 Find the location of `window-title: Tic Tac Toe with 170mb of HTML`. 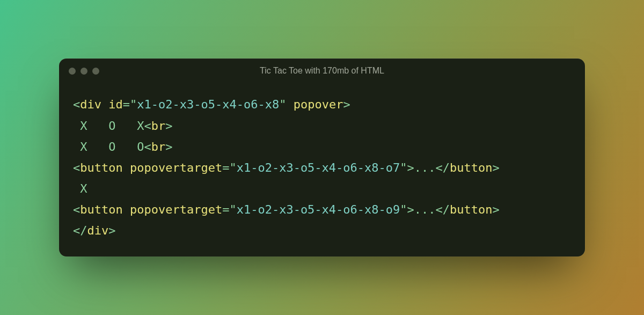

window-title: Tic Tac Toe with 170mb of HTML is located at coordinates (322, 71).